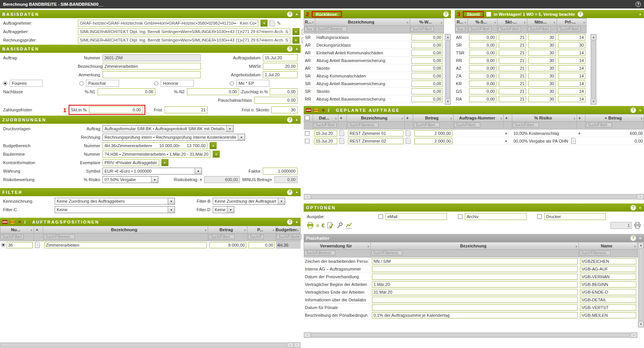 The height and width of the screenshot is (348, 644). Describe the element at coordinates (374, 99) in the screenshot. I see `table-row: RRAbzug Anteil Bauwesenversicherung0,00` at that location.